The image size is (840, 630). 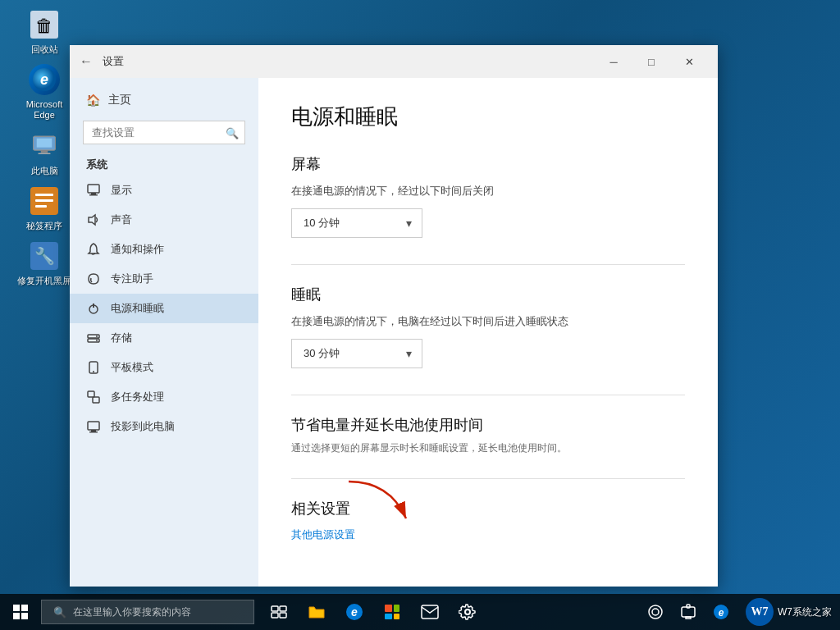 I want to click on window-titlebar: ← 设置 ─ □ ✕, so click(x=394, y=62).